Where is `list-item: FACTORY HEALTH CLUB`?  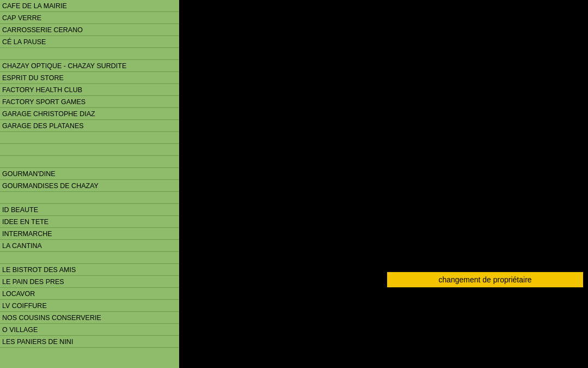 list-item: FACTORY HEALTH CLUB is located at coordinates (89, 90).